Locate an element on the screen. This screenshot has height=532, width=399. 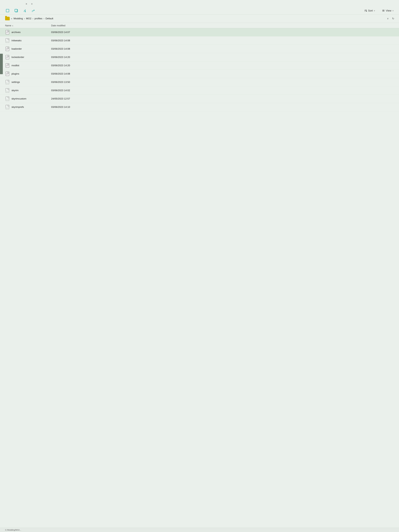
view-button: View ∨ is located at coordinates (388, 11).